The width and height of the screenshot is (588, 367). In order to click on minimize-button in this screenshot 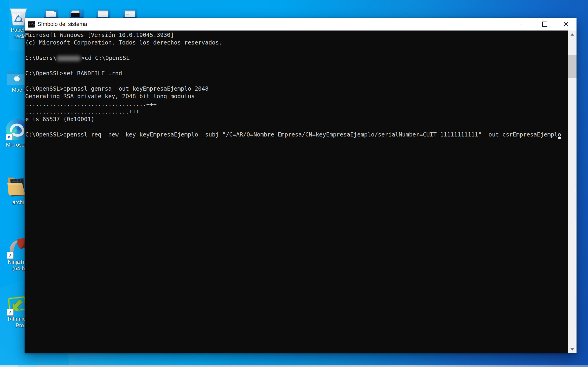, I will do `click(524, 24)`.